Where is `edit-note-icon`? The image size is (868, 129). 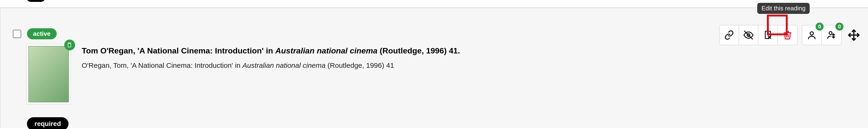
edit-note-icon is located at coordinates (768, 35).